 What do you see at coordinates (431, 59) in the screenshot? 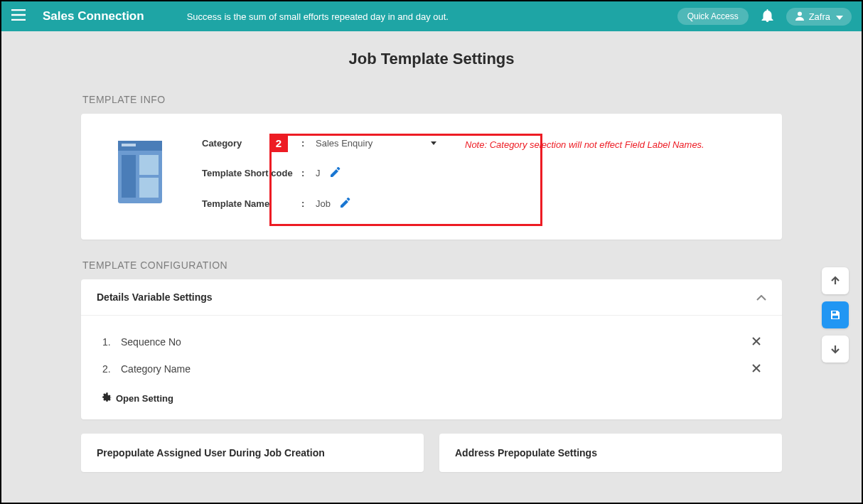
I see `page-title: Job Template Settings` at bounding box center [431, 59].